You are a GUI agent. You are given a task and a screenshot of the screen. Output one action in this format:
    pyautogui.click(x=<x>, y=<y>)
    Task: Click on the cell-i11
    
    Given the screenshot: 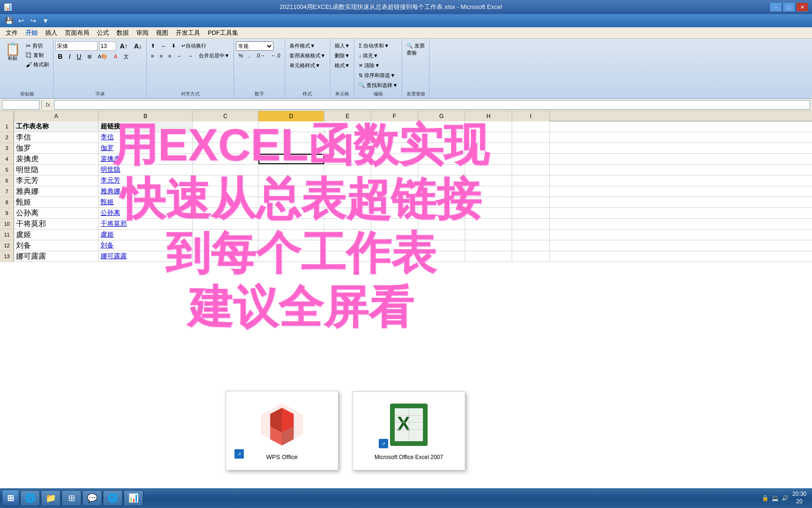 What is the action you would take?
    pyautogui.click(x=531, y=235)
    